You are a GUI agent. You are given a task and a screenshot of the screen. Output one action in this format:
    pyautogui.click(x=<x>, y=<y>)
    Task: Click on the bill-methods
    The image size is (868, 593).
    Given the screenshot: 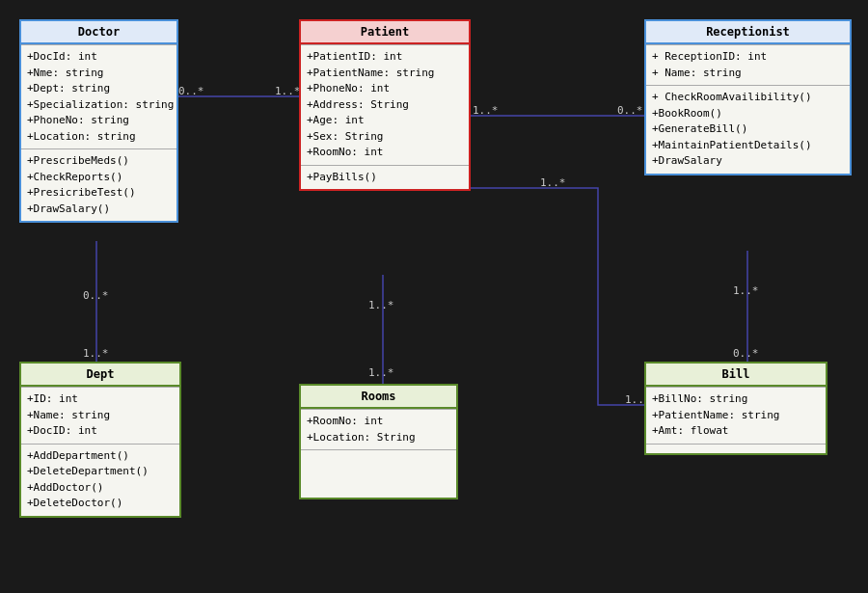 What is the action you would take?
    pyautogui.click(x=736, y=448)
    